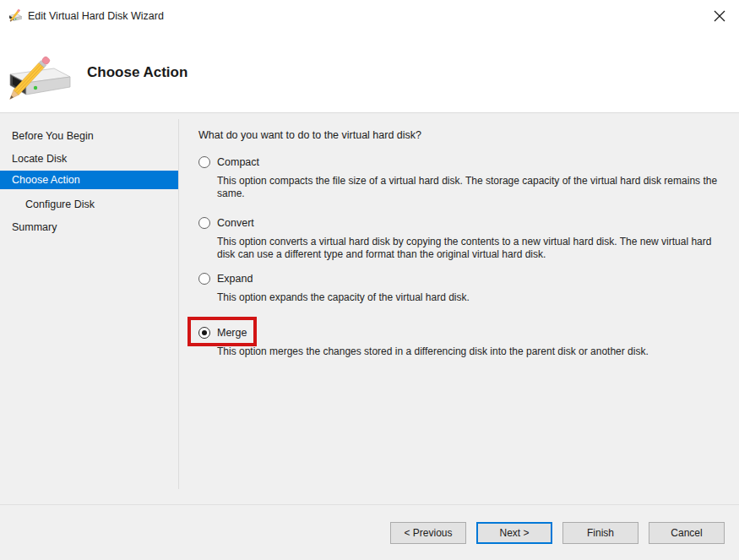 The image size is (739, 560). What do you see at coordinates (370, 16) in the screenshot?
I see `titlebar: Edit Virtual Hard Disk Wizard` at bounding box center [370, 16].